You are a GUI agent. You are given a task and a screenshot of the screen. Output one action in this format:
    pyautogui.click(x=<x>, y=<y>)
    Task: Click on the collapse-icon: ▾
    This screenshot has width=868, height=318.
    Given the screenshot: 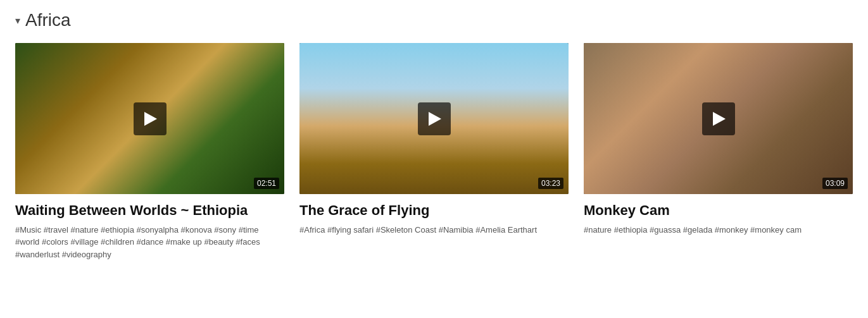 What is the action you would take?
    pyautogui.click(x=18, y=20)
    